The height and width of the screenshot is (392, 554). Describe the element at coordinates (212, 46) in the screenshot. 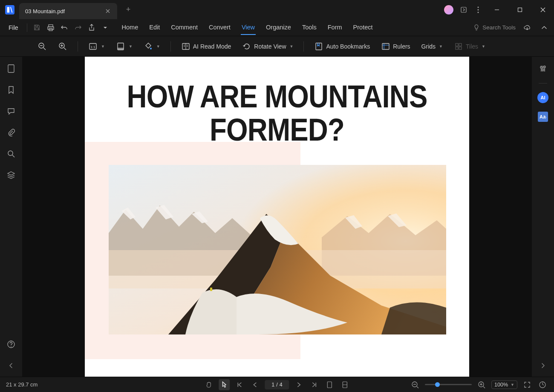

I see `ai-read-mode-label: AI Read Mode` at that location.